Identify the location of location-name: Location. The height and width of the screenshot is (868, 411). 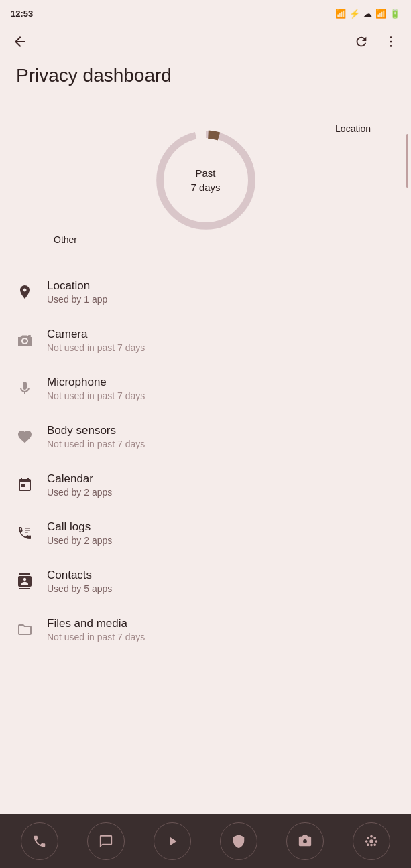
(77, 286).